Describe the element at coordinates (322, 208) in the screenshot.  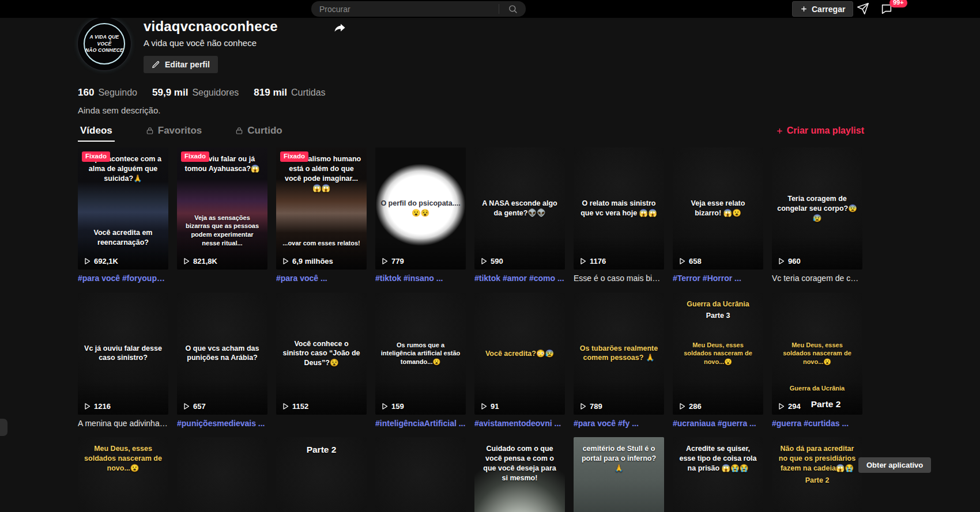
I see `video-thumbnail: Fixado O canibalismo humano está o além …` at that location.